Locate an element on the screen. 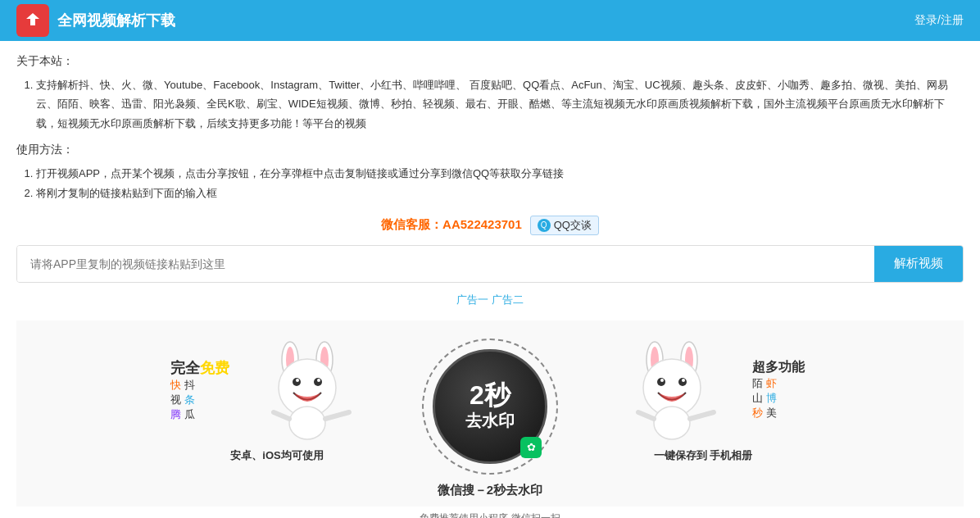 Image resolution: width=980 pixels, height=518 pixels. bottom-note: 免费推荐使用小程序-微信扫一扫 is located at coordinates (490, 512).